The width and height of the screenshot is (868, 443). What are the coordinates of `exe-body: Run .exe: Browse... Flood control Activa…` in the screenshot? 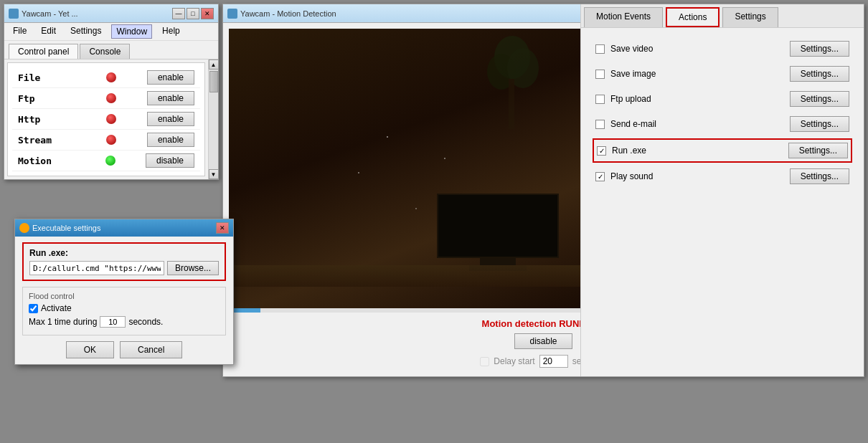 It's located at (124, 300).